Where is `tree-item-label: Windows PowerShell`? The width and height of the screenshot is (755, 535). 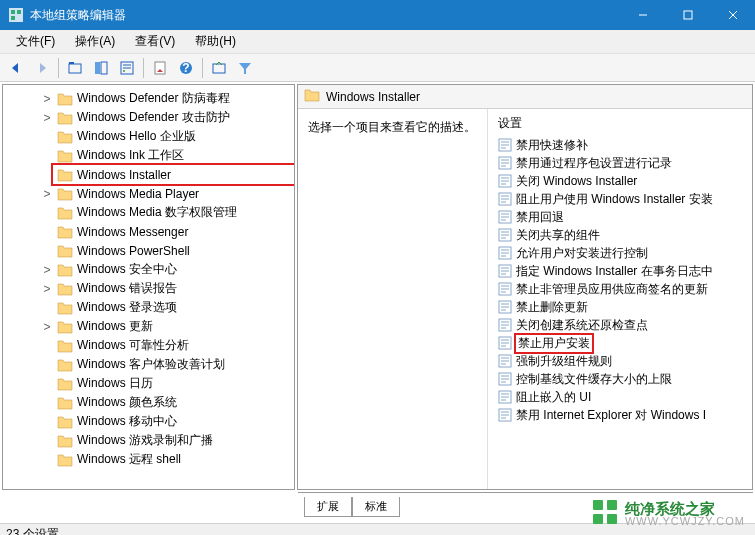 tree-item-label: Windows PowerShell is located at coordinates (134, 251).